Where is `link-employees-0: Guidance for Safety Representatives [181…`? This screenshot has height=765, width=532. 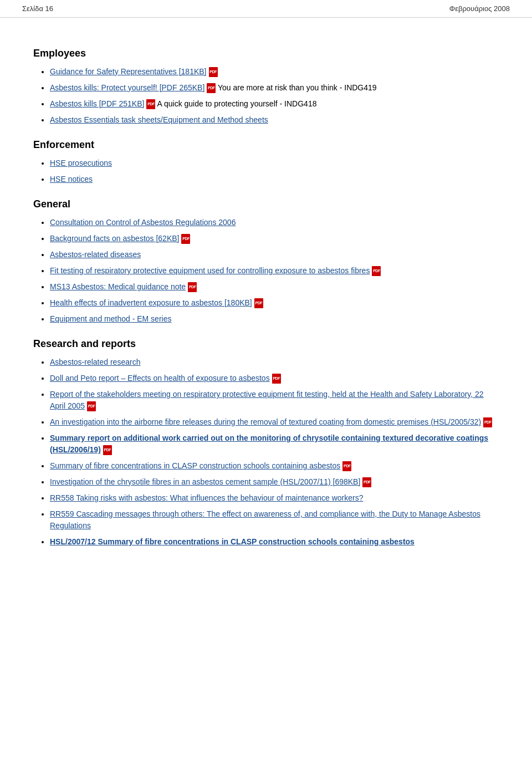
link-employees-0: Guidance for Safety Representatives [181… is located at coordinates (129, 72).